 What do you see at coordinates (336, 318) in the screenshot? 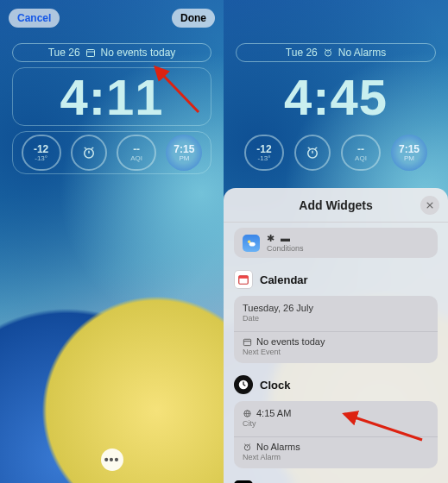
I see `calendar-date-sub: Date` at bounding box center [336, 318].